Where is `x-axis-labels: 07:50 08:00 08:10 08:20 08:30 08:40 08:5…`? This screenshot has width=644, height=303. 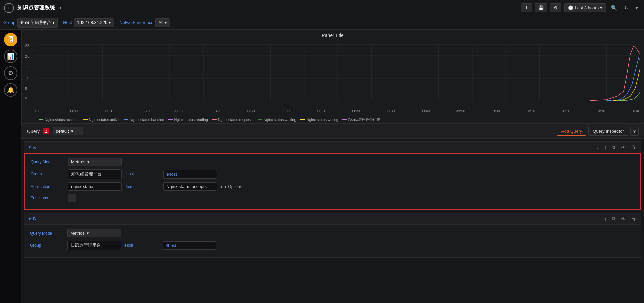
x-axis-labels: 07:50 08:00 08:10 08:20 08:30 08:40 08:5… is located at coordinates (338, 111).